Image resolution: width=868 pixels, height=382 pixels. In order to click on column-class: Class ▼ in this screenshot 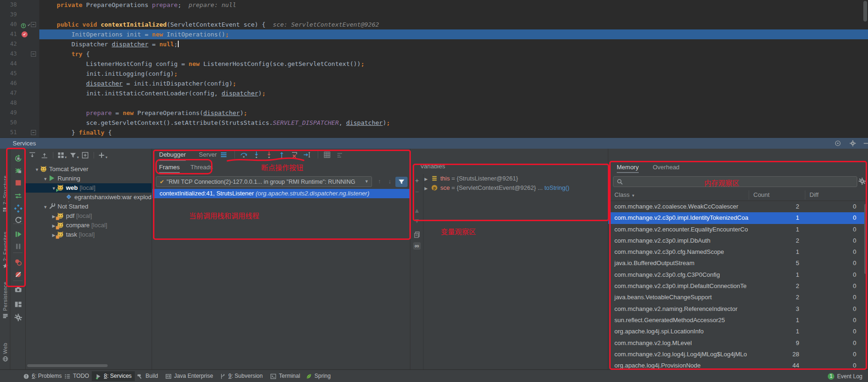, I will do `click(625, 195)`.